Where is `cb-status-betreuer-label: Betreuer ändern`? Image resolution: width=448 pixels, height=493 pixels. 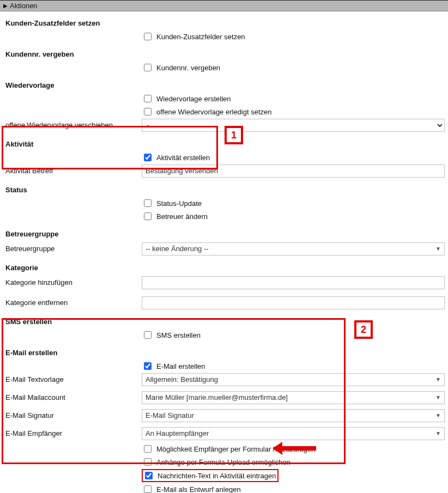
cb-status-betreuer-label: Betreuer ändern is located at coordinates (182, 217).